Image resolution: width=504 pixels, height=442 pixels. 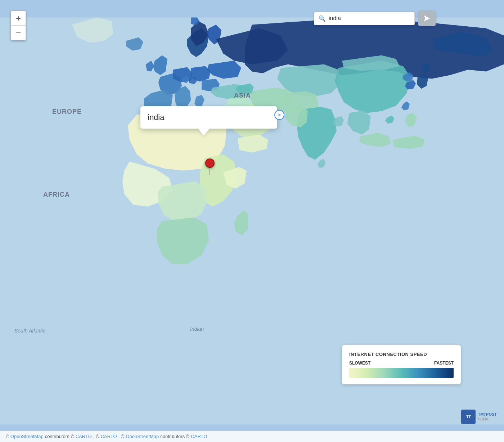 What do you see at coordinates (360, 363) in the screenshot?
I see `legend-slowest-label: SLOWEST` at bounding box center [360, 363].